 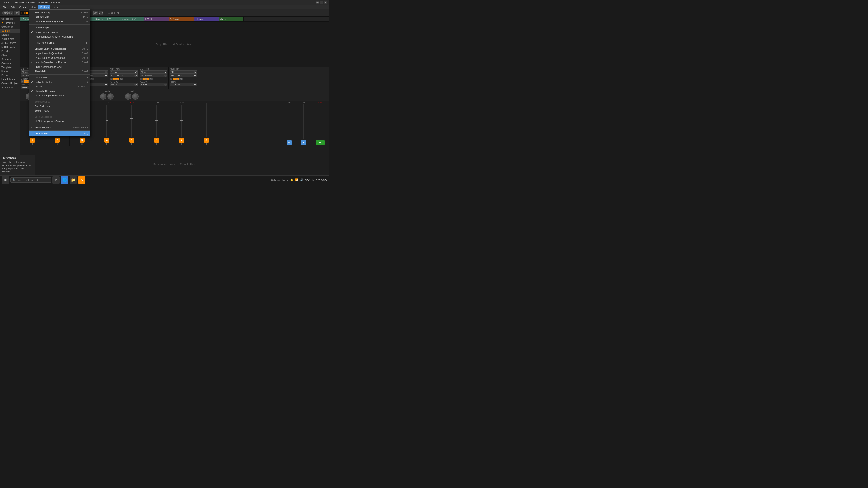 What do you see at coordinates (96, 13) in the screenshot?
I see `key-button: Key` at bounding box center [96, 13].